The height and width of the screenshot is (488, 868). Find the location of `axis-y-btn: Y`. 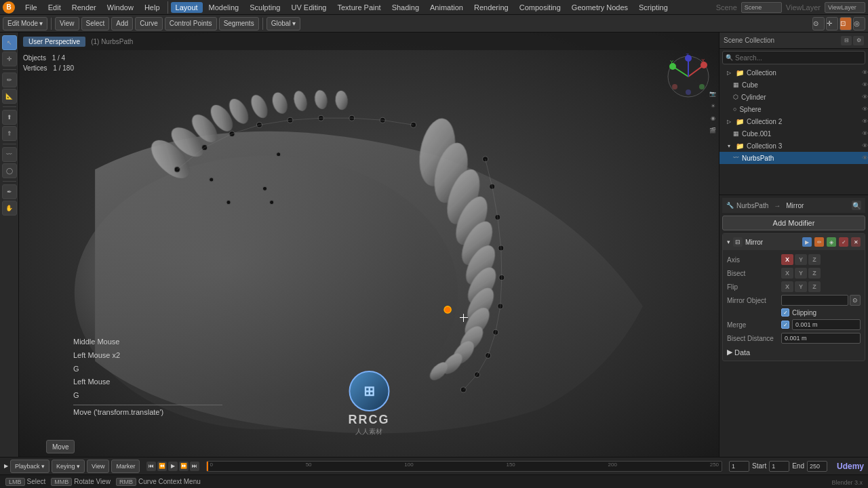

axis-y-btn: Y is located at coordinates (801, 260).